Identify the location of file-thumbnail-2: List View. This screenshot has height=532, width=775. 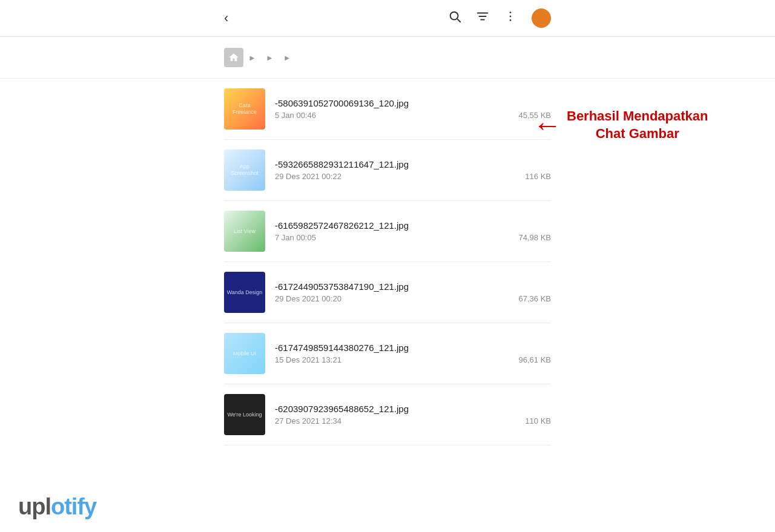
(245, 231).